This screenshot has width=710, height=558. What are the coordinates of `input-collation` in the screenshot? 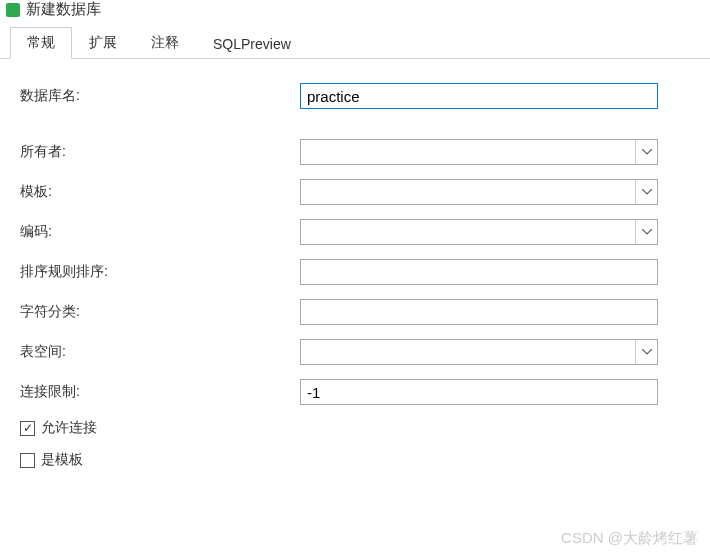 It's located at (479, 272).